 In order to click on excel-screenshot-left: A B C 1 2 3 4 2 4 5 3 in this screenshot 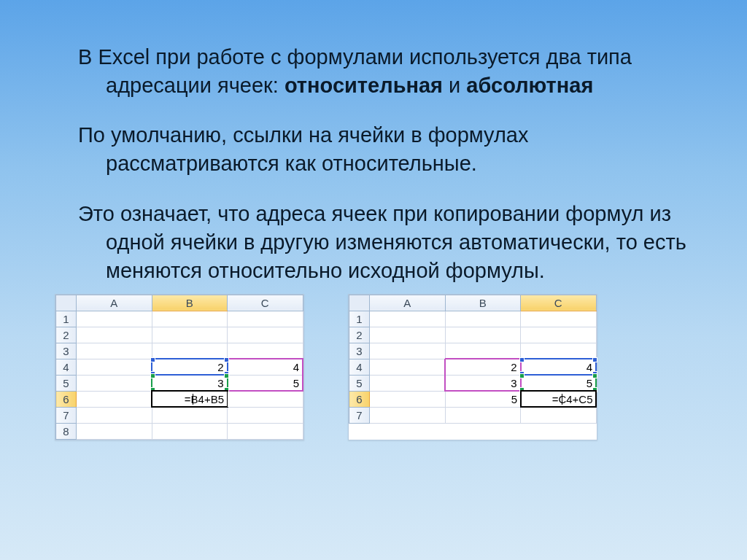, I will do `click(179, 368)`.